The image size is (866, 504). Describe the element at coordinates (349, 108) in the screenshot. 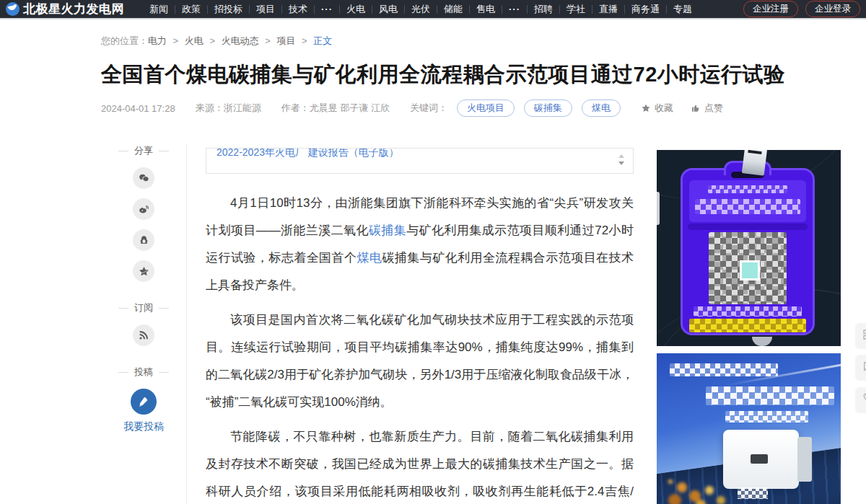

I see `author-value: 尤晨昱 邵子谦 江欣` at that location.